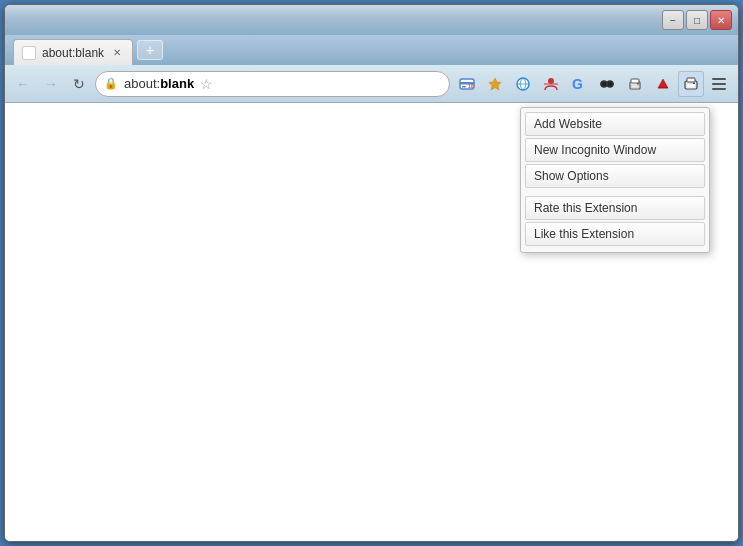  I want to click on forward-button: →, so click(51, 84).